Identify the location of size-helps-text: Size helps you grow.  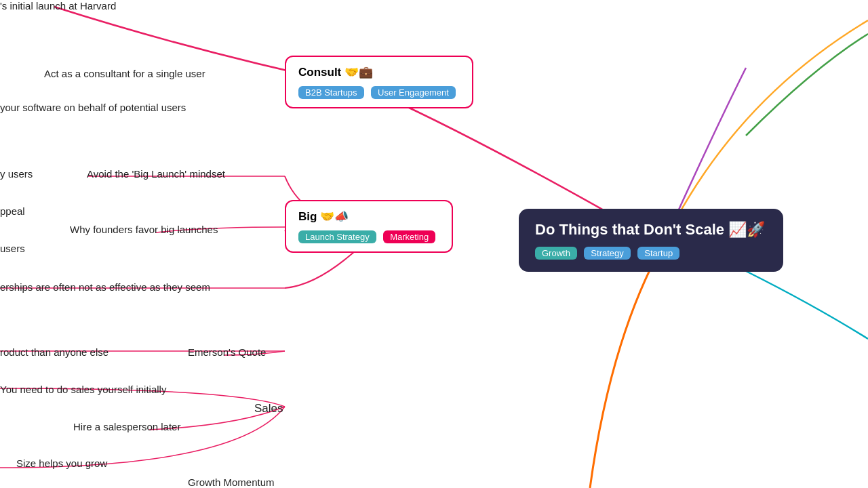
(62, 464).